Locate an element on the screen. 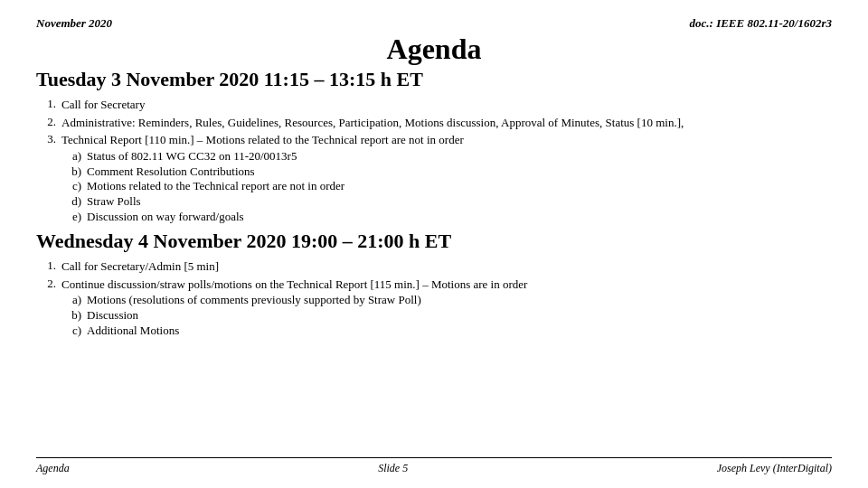 The width and height of the screenshot is (868, 488). wednesday-text-1: Call for Secretary/Admin [5 min] is located at coordinates (447, 267).